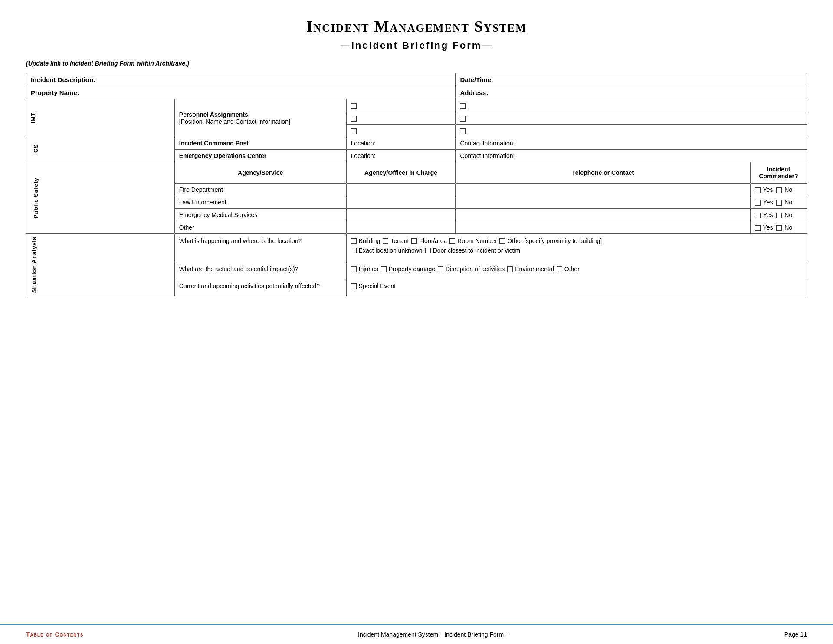  Describe the element at coordinates (758, 228) in the screenshot. I see `checkbox-yes-other` at that location.